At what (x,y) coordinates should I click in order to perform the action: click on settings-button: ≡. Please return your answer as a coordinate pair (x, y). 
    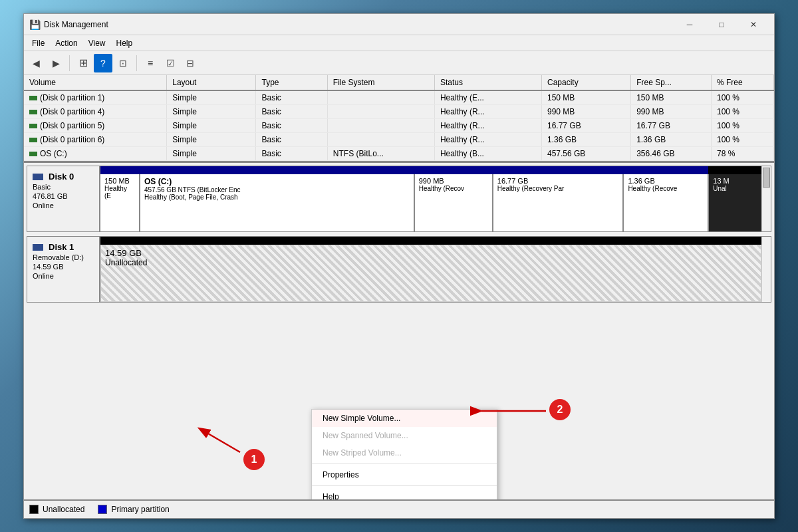
    Looking at the image, I should click on (150, 63).